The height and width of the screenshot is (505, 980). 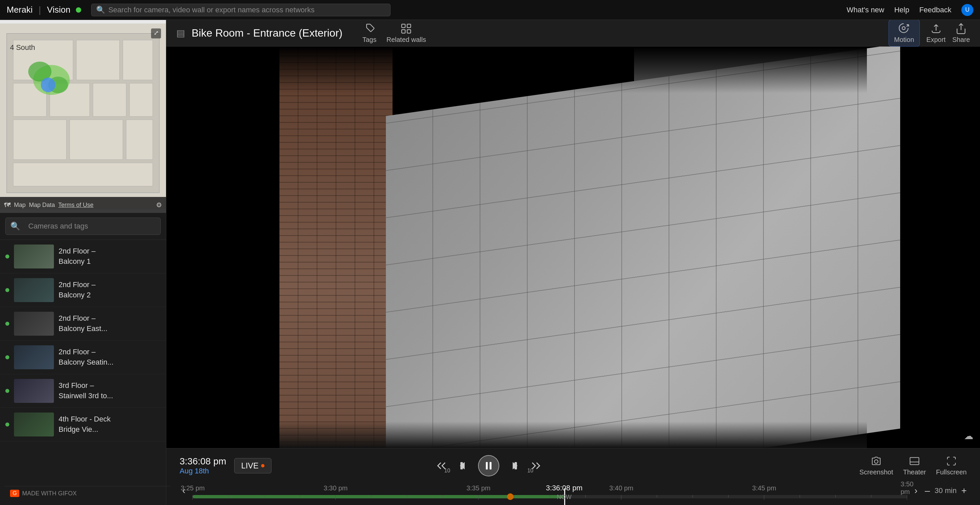 What do you see at coordinates (42, 205) in the screenshot?
I see `map-data-label: Map Data` at bounding box center [42, 205].